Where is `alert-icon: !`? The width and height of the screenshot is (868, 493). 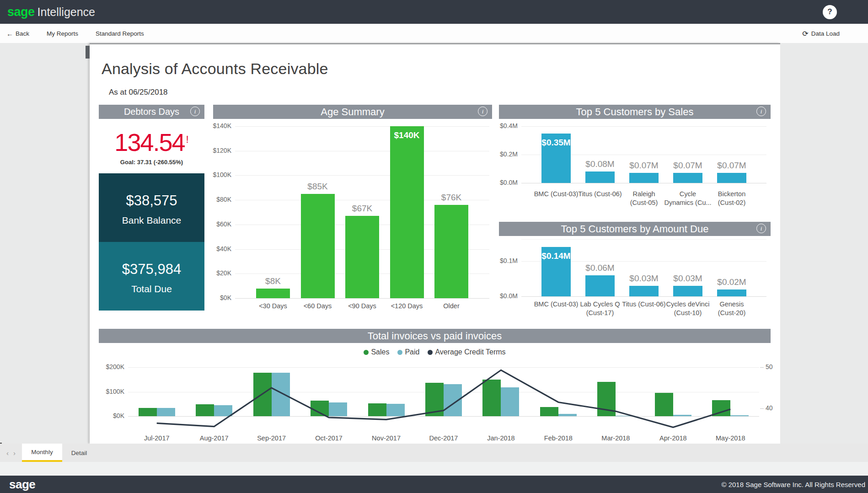
alert-icon: ! is located at coordinates (188, 139).